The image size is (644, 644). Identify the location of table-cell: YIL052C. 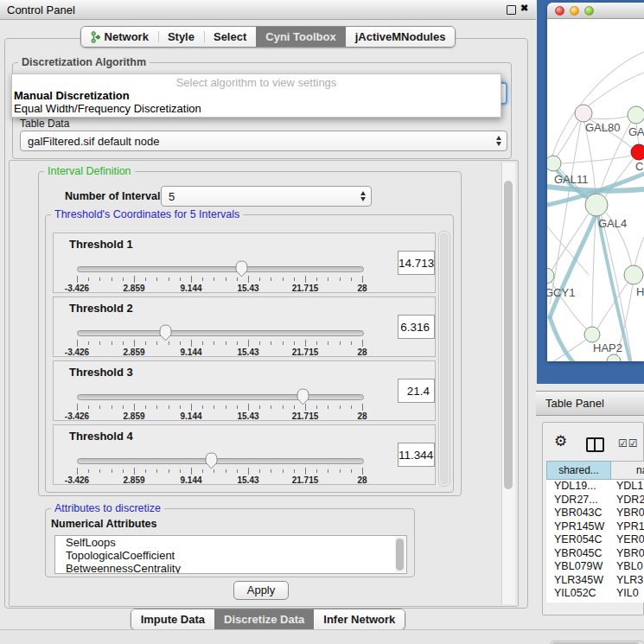
(581, 593).